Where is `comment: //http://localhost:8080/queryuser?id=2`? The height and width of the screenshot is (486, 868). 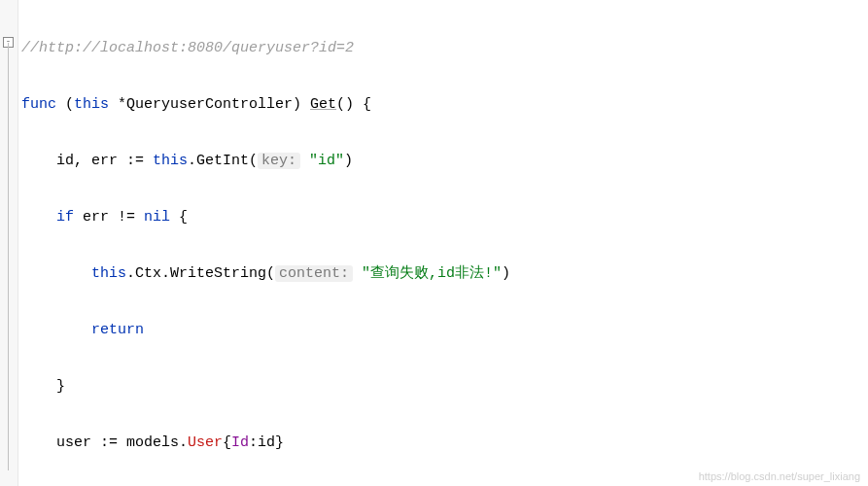
comment: //http://localhost:8080/queryuser?id=2 is located at coordinates (188, 49).